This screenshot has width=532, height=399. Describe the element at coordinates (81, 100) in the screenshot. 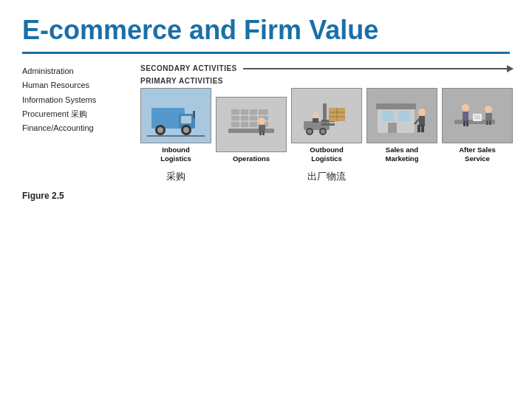

I see `secondary-activities-list: Administration Human Resources Informati…` at that location.